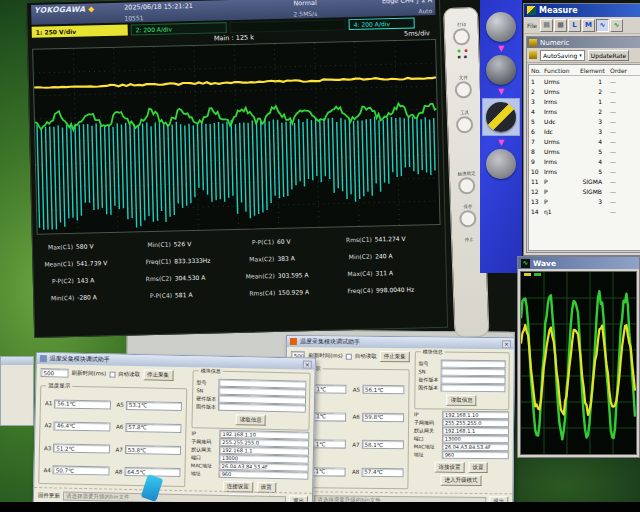 This screenshot has width=640, height=512. I want to click on stop-label: 停止, so click(468, 239).